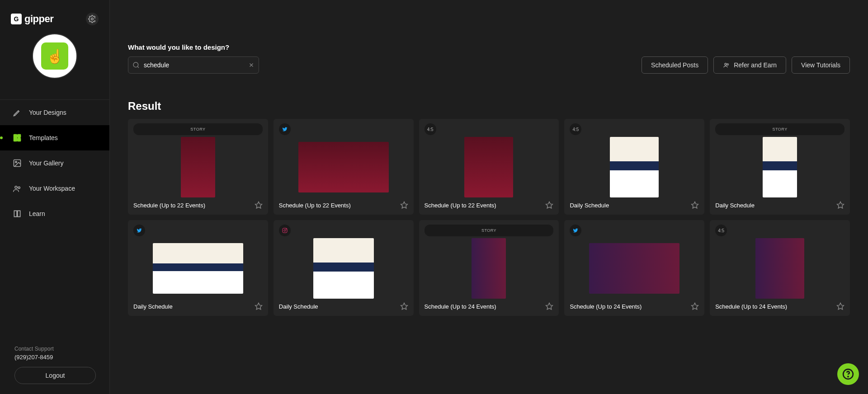 This screenshot has width=868, height=394. I want to click on sidebar-item-learn: Learn, so click(55, 214).